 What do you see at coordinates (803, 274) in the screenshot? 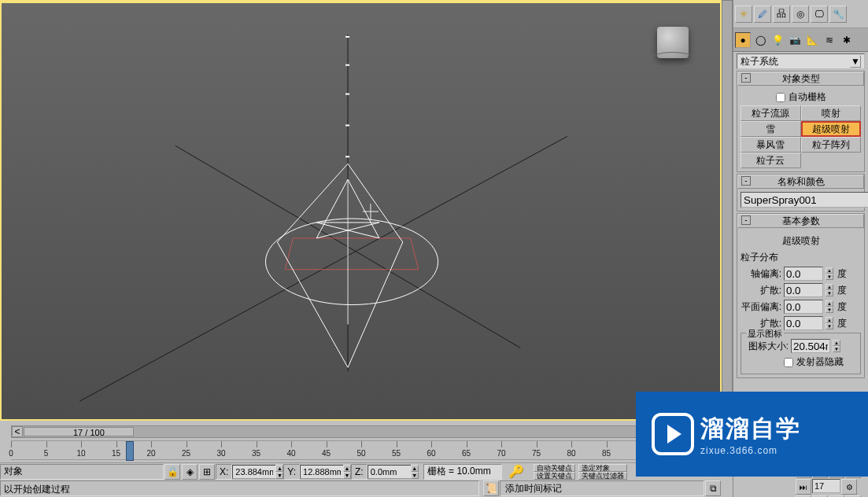
I see `axis-dev-input` at bounding box center [803, 274].